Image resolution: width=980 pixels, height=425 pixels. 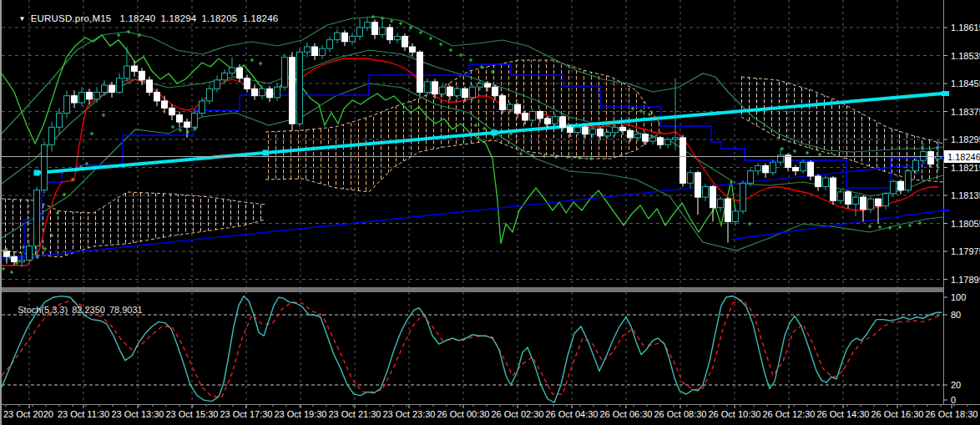 What do you see at coordinates (961, 154) in the screenshot?
I see `price-axis: 1.186151.185351.184551.183751.182951.182…` at bounding box center [961, 154].